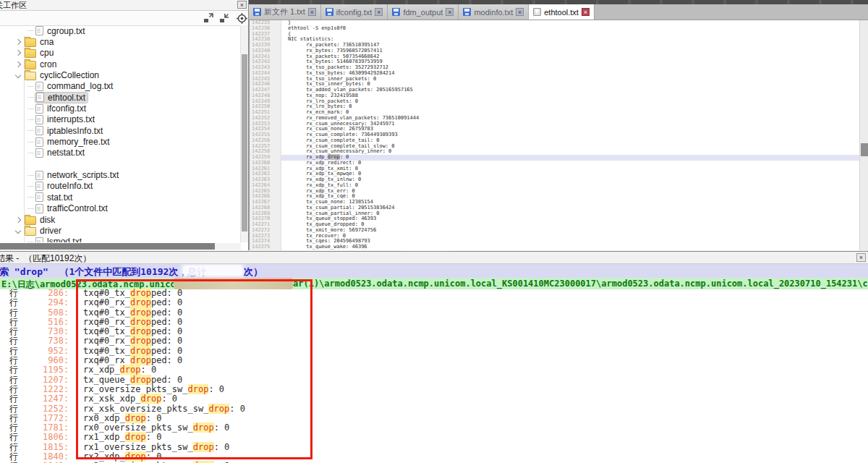 Image resolution: width=868 pixels, height=463 pixels. I want to click on result-line-number: 960, so click(42, 360).